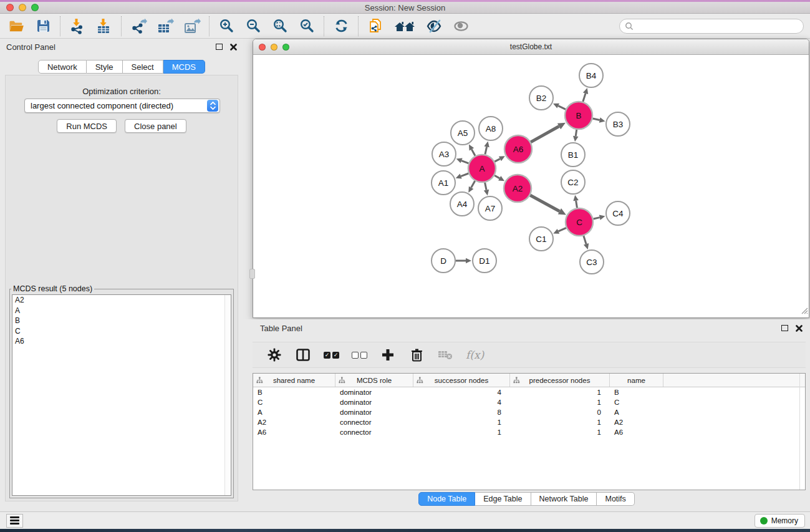  I want to click on edge-A-A5, so click(473, 152).